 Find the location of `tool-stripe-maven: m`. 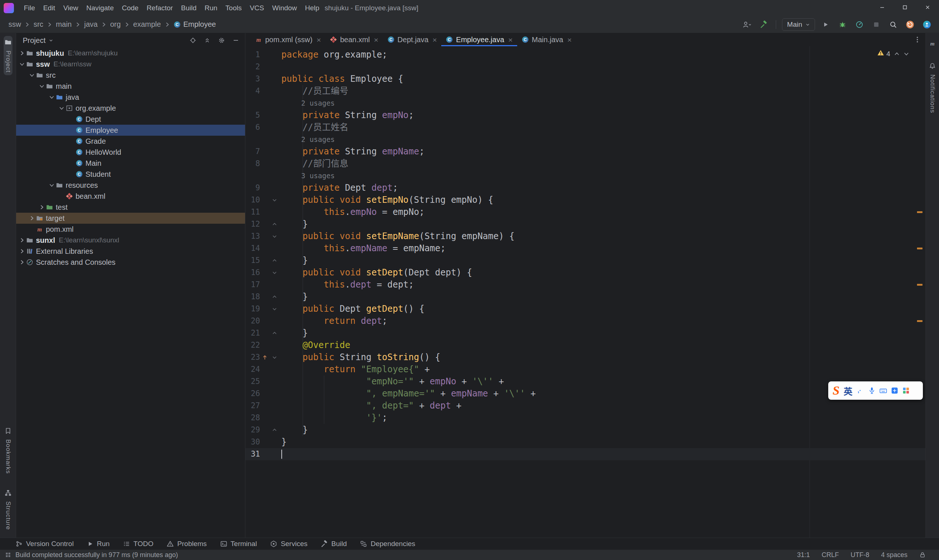

tool-stripe-maven: m is located at coordinates (932, 45).